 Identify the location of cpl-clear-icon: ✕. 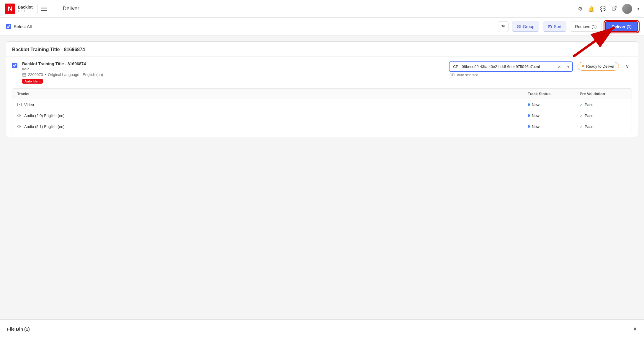
(559, 67).